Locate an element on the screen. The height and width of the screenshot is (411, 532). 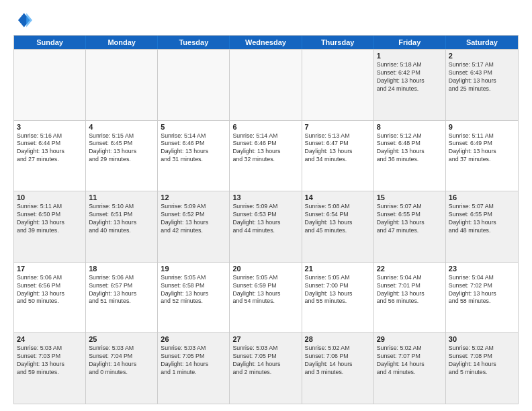
day-info: Sunrise: 5:04 AM Sunset: 7:02 PM Dayligh… is located at coordinates (482, 290).